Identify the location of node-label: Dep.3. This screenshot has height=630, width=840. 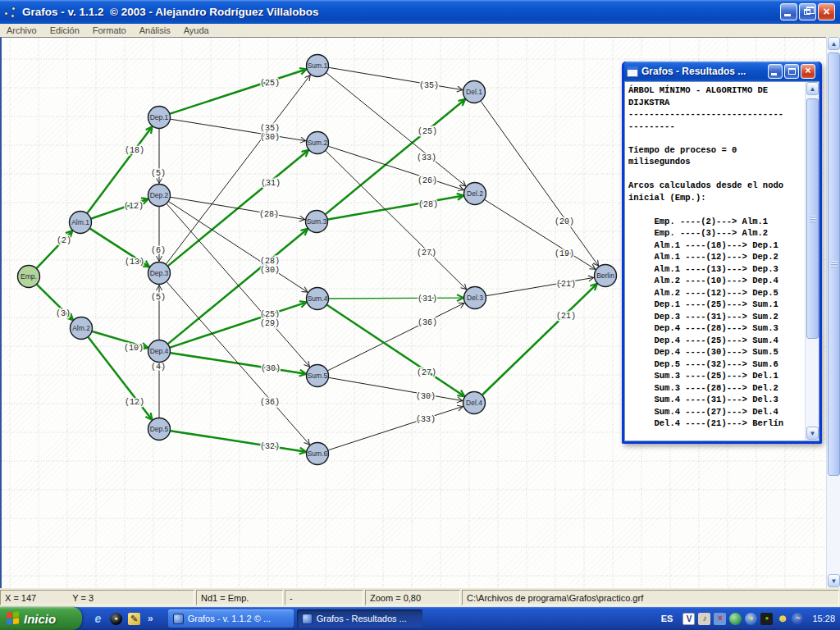
(159, 273).